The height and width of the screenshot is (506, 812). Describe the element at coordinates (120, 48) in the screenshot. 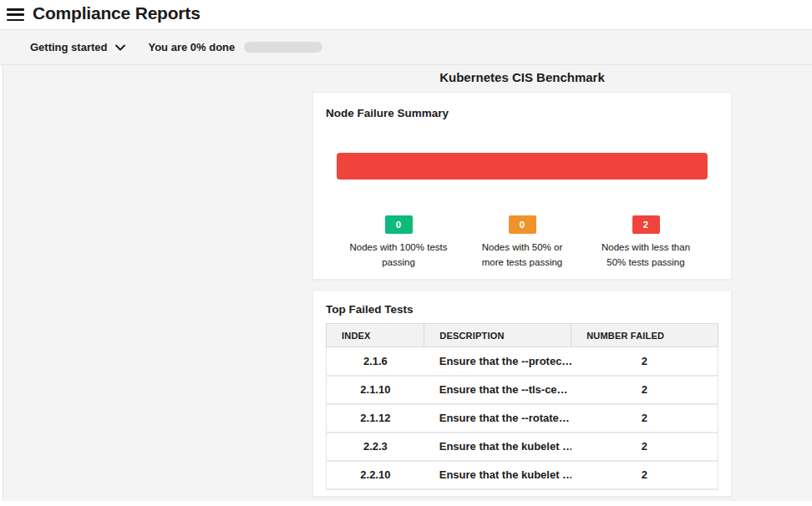

I see `chevron-down-icon` at that location.